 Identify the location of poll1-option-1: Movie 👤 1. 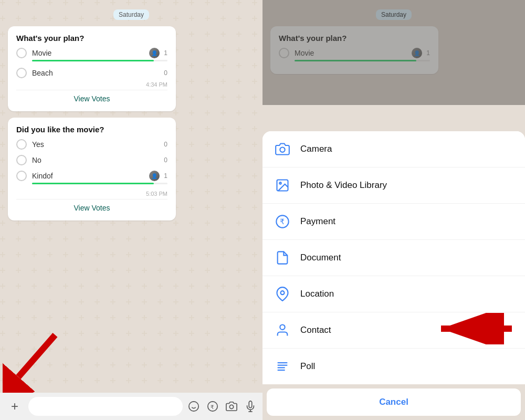
(92, 53).